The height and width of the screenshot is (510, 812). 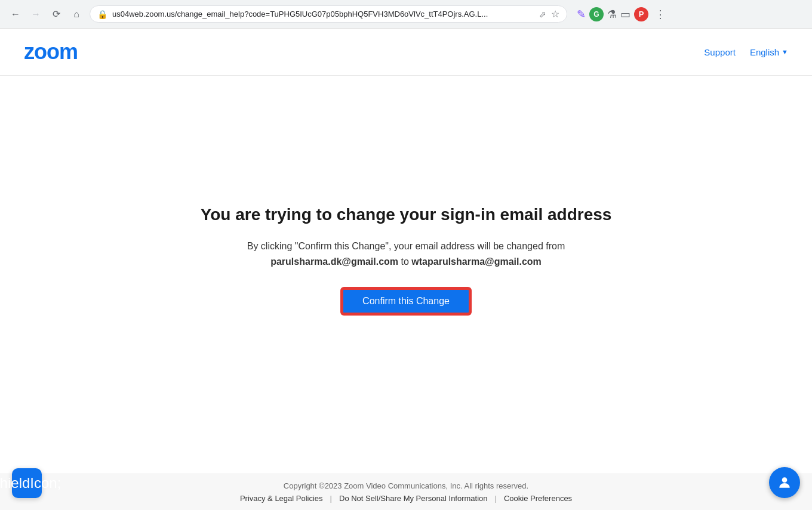 I want to click on url-text: us04web.zoom.us/change_email_help?code=T…, so click(x=324, y=14).